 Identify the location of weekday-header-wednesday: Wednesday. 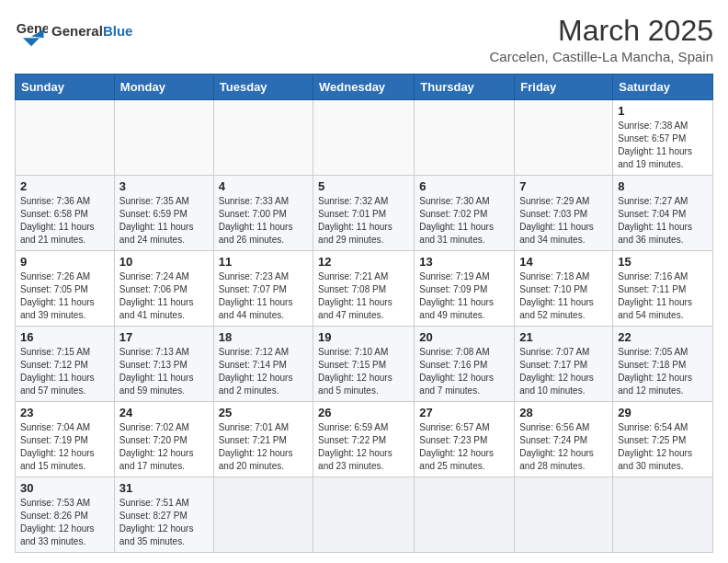
(364, 87).